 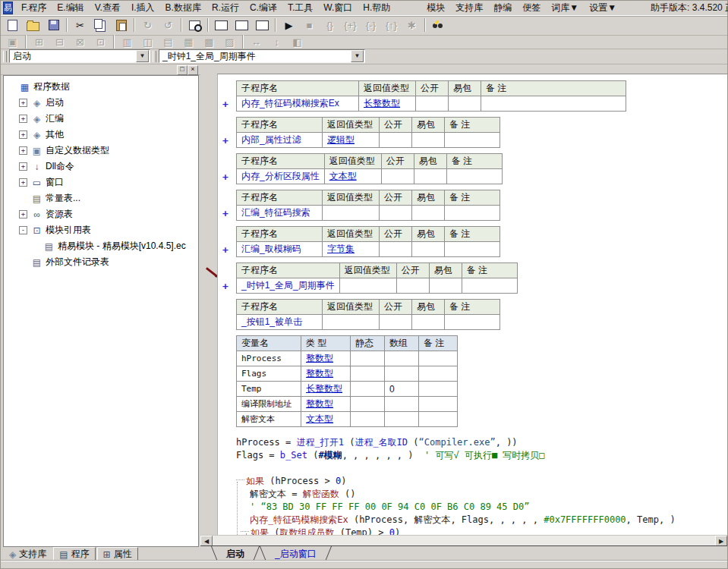 I want to click on tree-item: ▤常量表..., so click(x=101, y=199).